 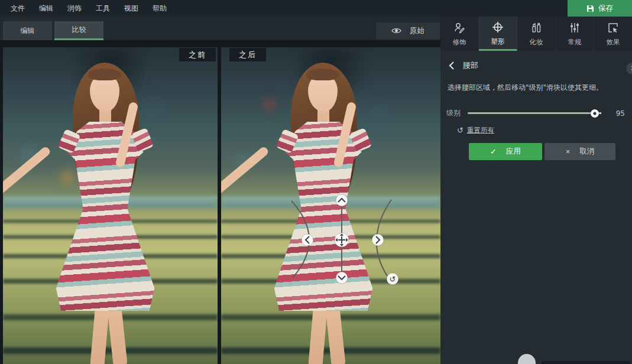 What do you see at coordinates (452, 66) in the screenshot?
I see `back-button` at bounding box center [452, 66].